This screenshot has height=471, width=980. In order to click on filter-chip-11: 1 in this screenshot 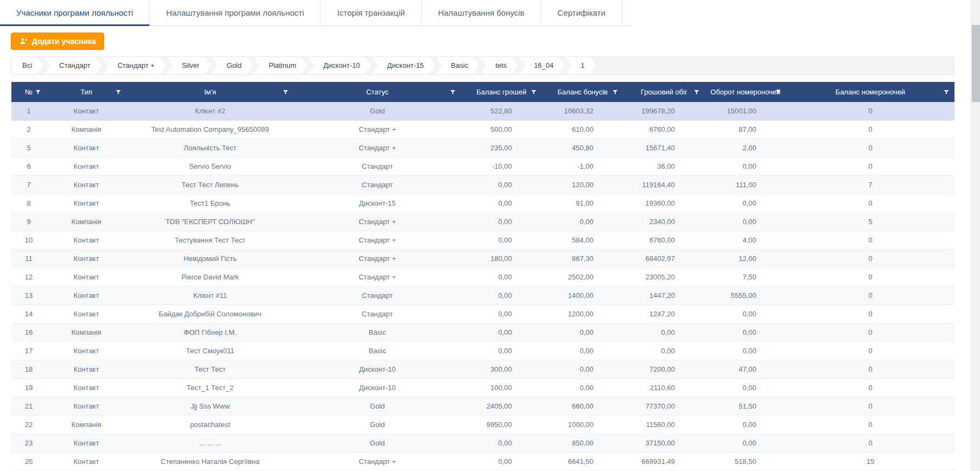, I will do `click(581, 66)`.